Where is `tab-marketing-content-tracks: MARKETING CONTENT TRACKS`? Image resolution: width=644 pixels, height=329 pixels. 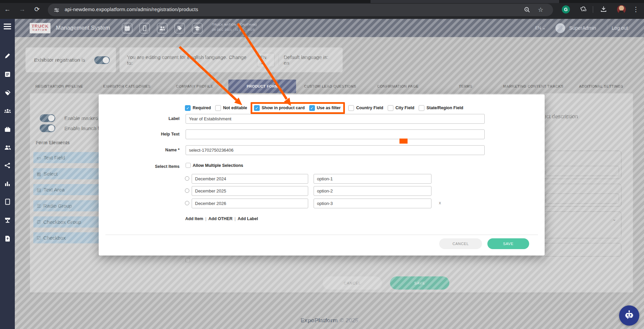 tab-marketing-content-tracks: MARKETING CONTENT TRACKS is located at coordinates (534, 86).